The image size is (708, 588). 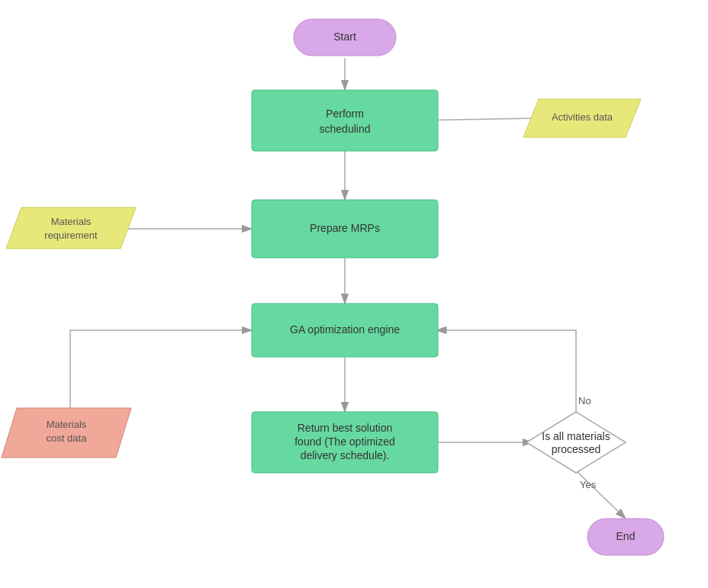 I want to click on diamond-label-line2: processed, so click(x=577, y=449).